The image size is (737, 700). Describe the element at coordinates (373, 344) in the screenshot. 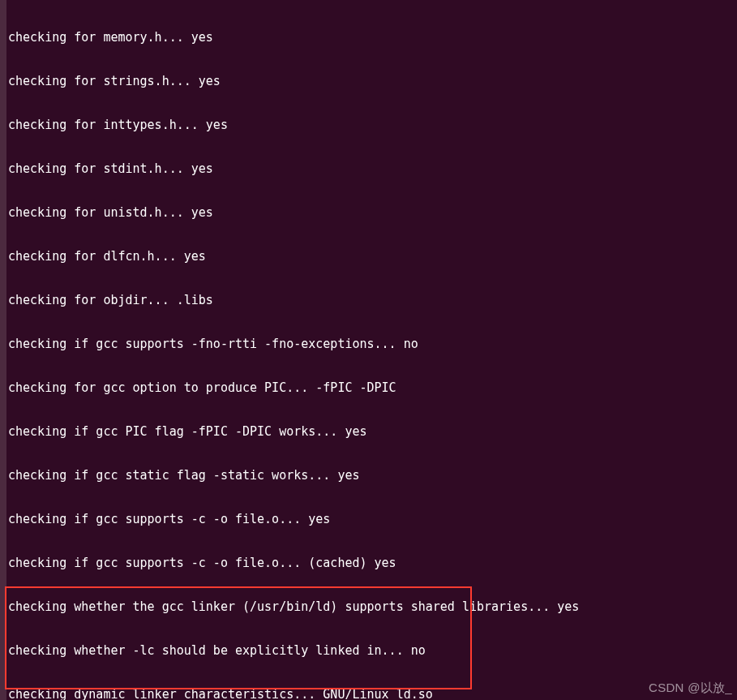

I see `output-line: checking if gcc supports -fno-rtti -fno-…` at that location.